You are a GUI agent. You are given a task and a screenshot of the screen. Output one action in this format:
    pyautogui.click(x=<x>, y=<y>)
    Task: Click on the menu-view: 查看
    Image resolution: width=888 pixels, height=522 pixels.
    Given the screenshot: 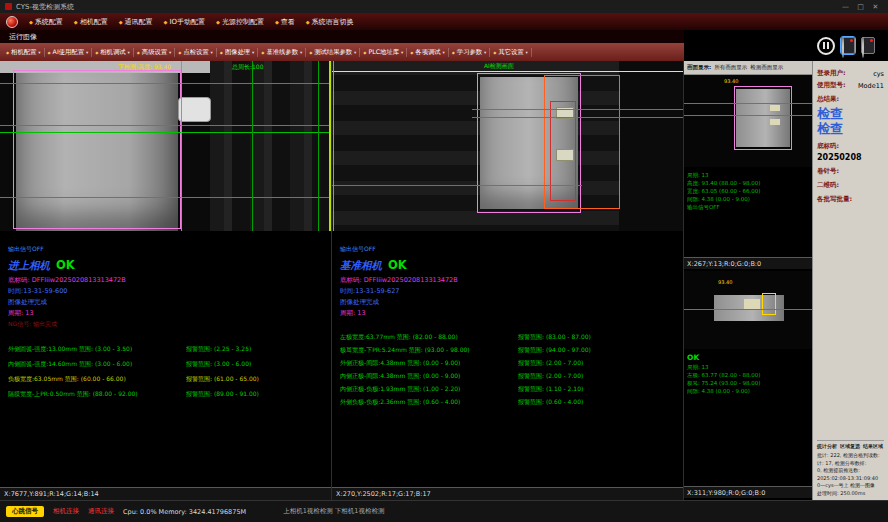 What is the action you would take?
    pyautogui.click(x=285, y=22)
    